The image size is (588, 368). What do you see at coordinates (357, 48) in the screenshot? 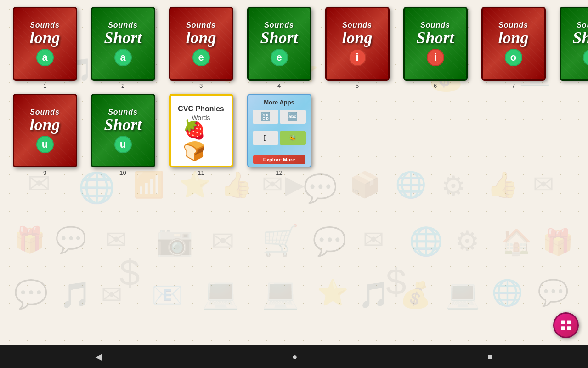
I see `app-item-5: Sounds long i 5` at bounding box center [357, 48].